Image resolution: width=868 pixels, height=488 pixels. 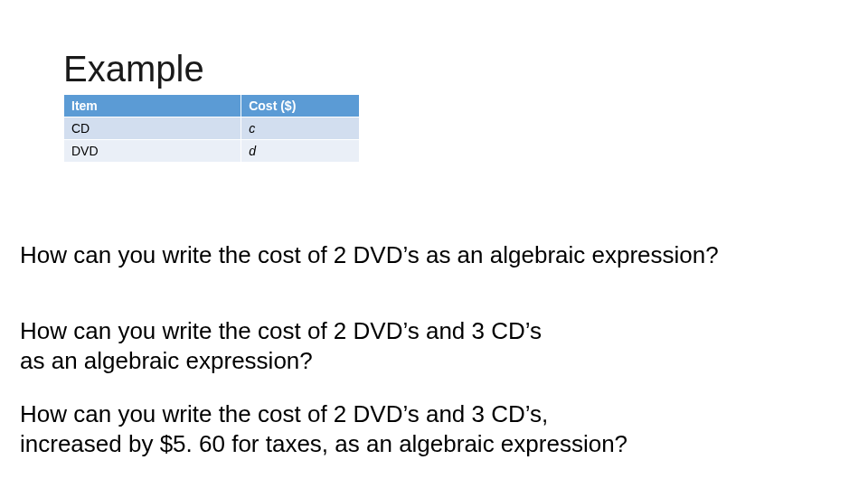 What do you see at coordinates (284, 414) in the screenshot?
I see `question-3-line1: How can you write the cost of 2 DVD’s an…` at bounding box center [284, 414].